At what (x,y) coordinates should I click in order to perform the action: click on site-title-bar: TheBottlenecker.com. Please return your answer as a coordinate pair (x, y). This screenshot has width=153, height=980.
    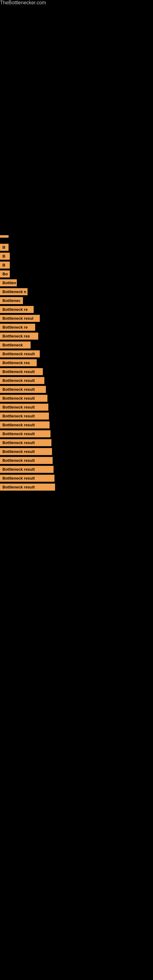
    Looking at the image, I should click on (76, 3).